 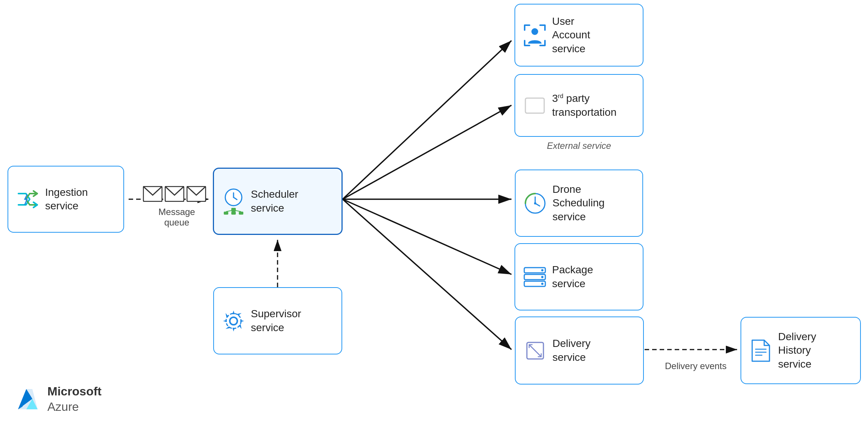 What do you see at coordinates (535, 35) in the screenshot?
I see `user-account-icon` at bounding box center [535, 35].